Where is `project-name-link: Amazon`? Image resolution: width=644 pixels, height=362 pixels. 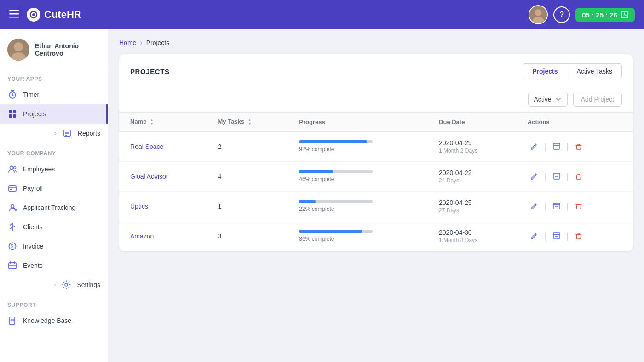 project-name-link: Amazon is located at coordinates (142, 236).